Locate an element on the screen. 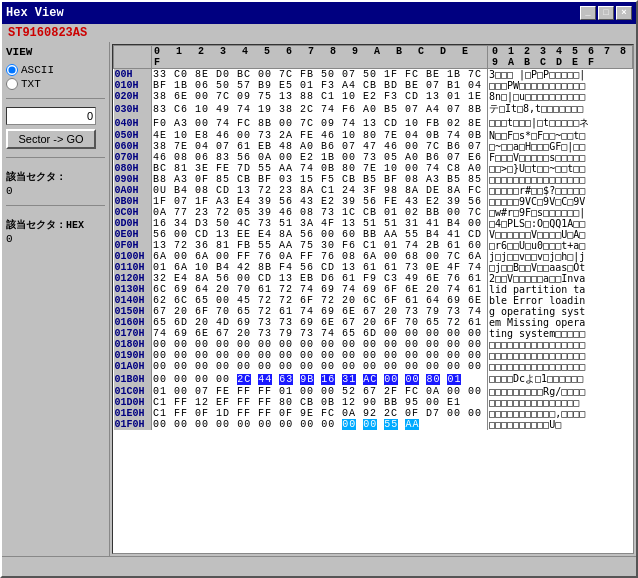 The image size is (638, 578). hex-bytes-cell: 83 C6 10 49 74 19 38 2C 74 F6 A0 B5 07 A… is located at coordinates (320, 109).